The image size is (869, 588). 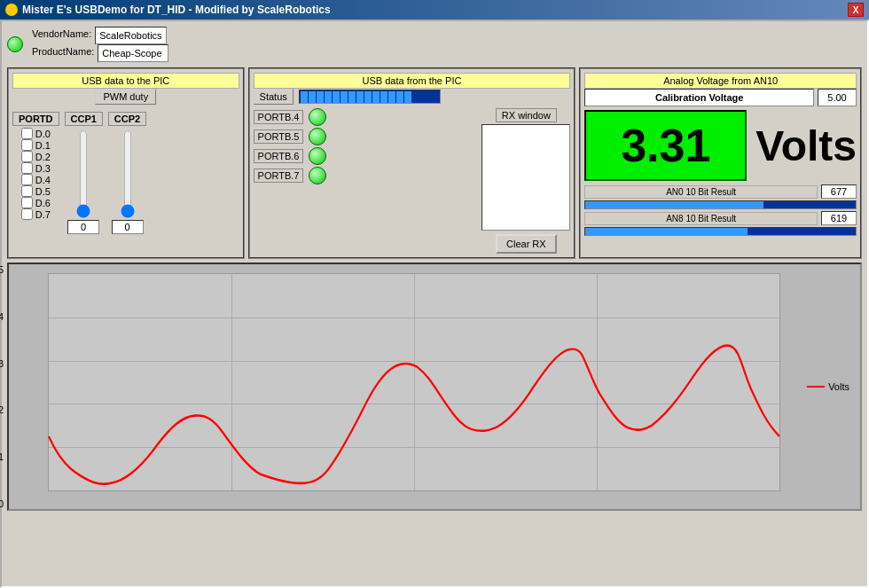 What do you see at coordinates (278, 137) in the screenshot?
I see `portb-label: PORTB.5` at bounding box center [278, 137].